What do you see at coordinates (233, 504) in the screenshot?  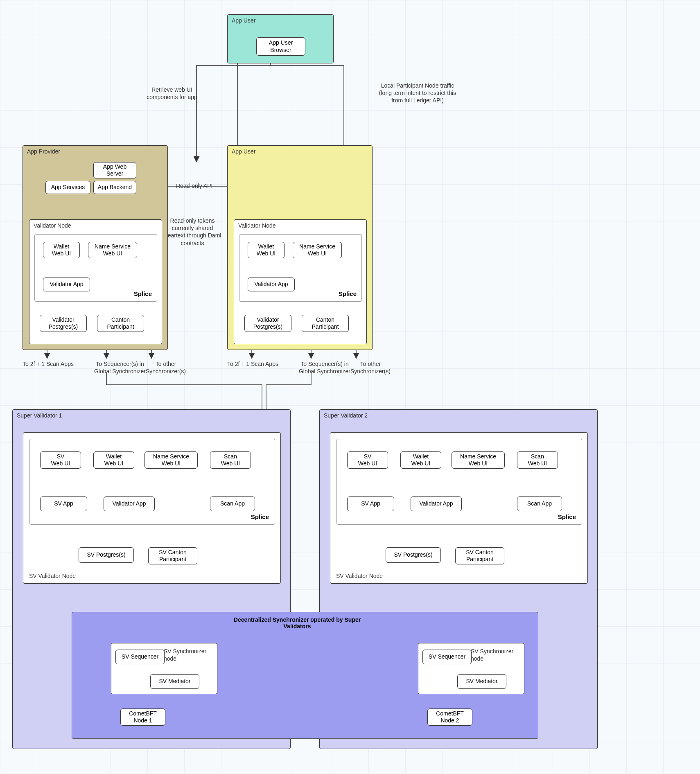 I see `sv1-scan-app: Scan App` at bounding box center [233, 504].